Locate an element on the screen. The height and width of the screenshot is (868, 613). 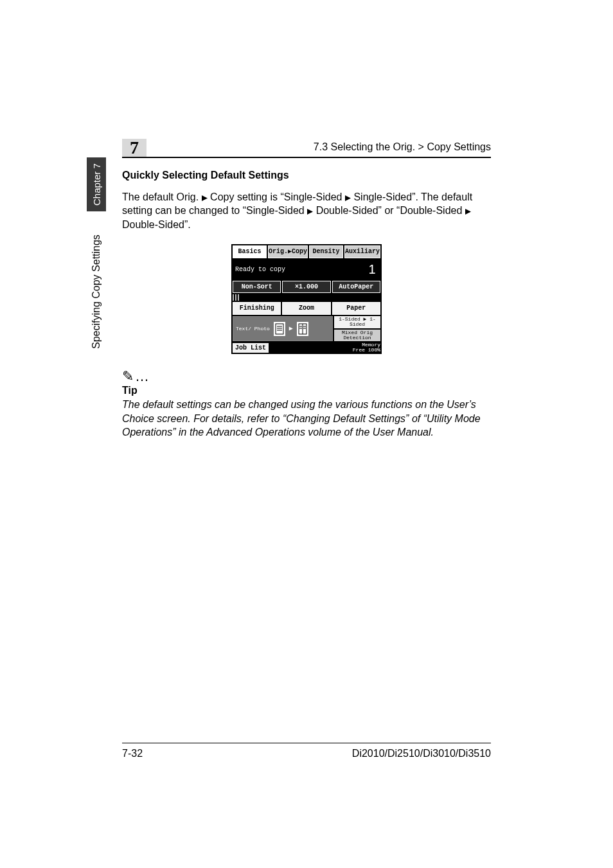
right-triangle-icon: ▶ is located at coordinates (291, 329).